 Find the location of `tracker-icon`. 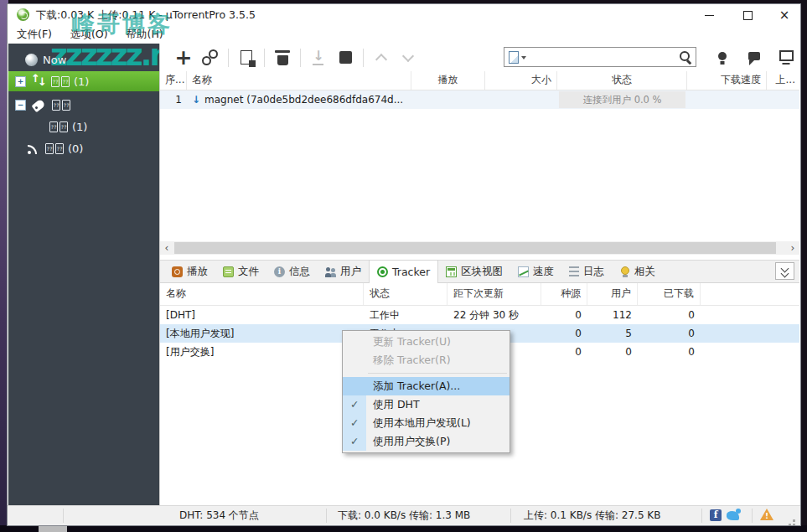

tracker-icon is located at coordinates (382, 271).